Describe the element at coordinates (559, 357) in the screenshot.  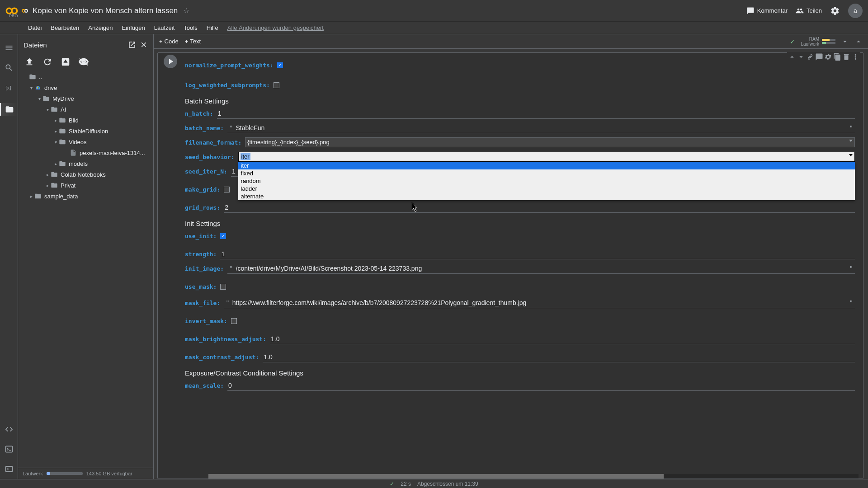
I see `inp-maskcontrast` at that location.